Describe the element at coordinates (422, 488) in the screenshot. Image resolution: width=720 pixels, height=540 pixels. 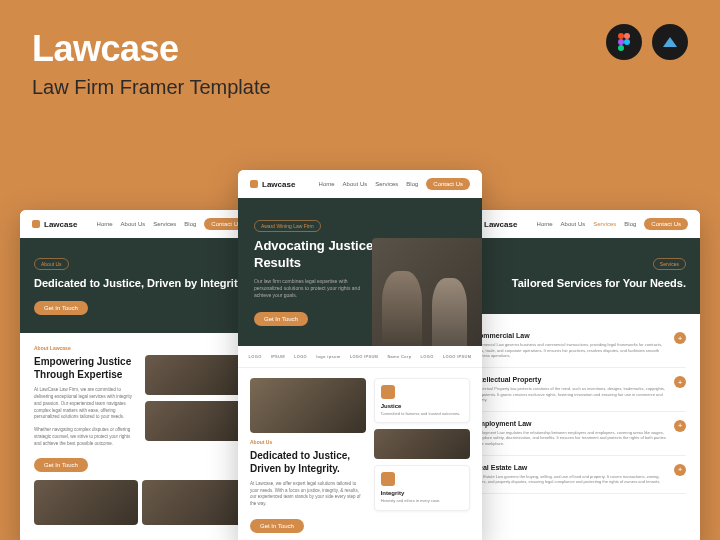
I see `feature-card: Integrity Honesty and ethics in every ca…` at that location.